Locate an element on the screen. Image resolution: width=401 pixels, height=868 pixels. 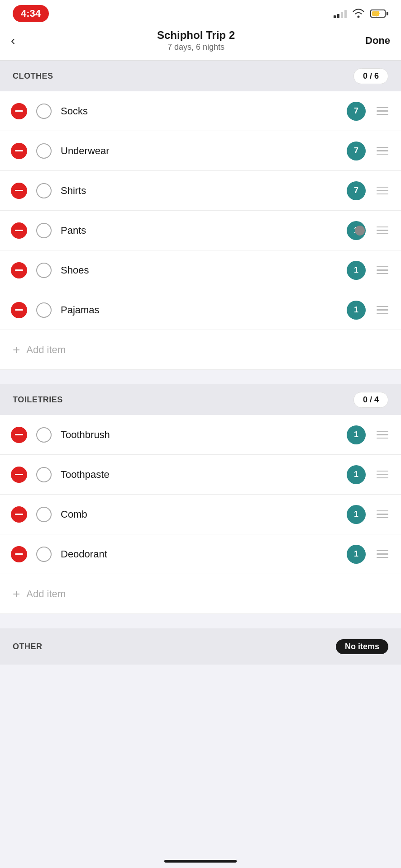
item-label: Pajamas is located at coordinates (204, 310).